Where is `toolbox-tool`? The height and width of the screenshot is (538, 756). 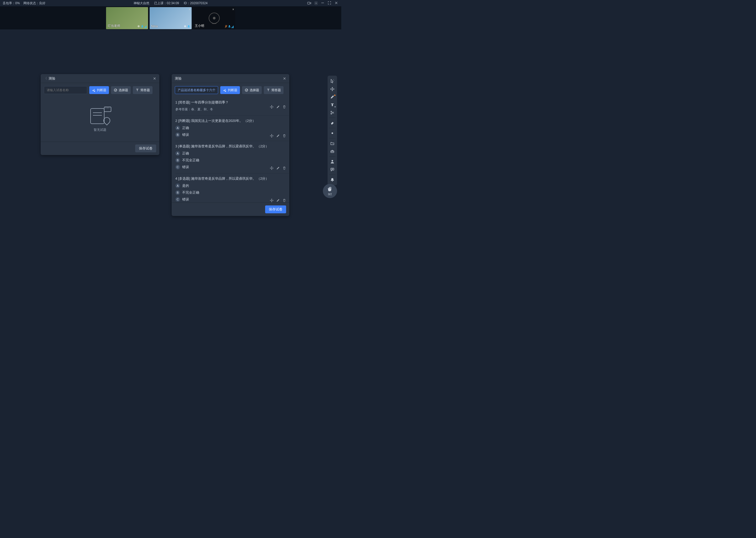 toolbox-tool is located at coordinates (332, 151).